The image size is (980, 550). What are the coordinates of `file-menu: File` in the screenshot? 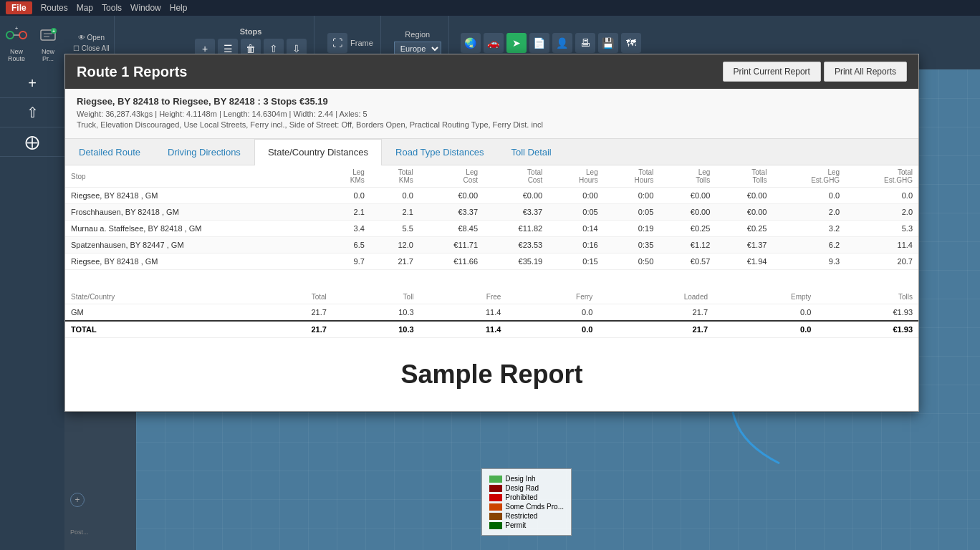 It's located at (19, 8).